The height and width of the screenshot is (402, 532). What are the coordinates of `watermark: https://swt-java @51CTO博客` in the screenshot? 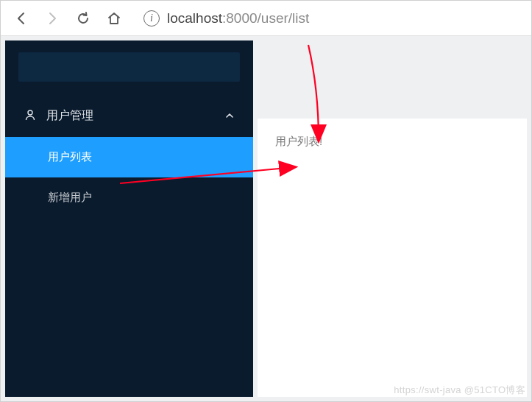 It's located at (459, 390).